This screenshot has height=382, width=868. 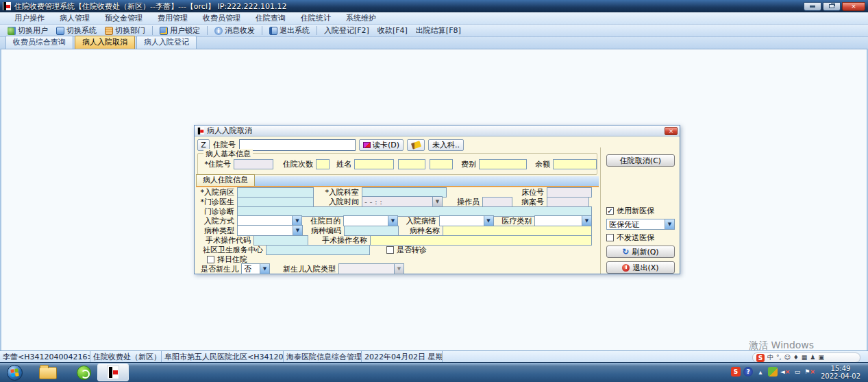 I want to click on start-button, so click(x=15, y=373).